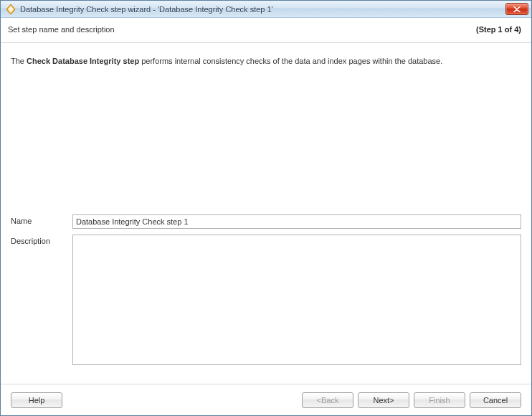 Image resolution: width=532 pixels, height=416 pixels. Describe the element at coordinates (517, 9) in the screenshot. I see `close-button` at that location.